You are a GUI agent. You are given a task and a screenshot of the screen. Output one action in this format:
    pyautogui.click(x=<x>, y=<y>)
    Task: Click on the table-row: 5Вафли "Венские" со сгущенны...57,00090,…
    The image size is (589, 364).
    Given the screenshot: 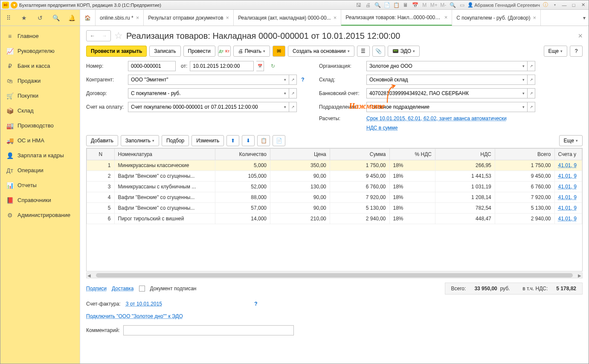 What is the action you would take?
    pyautogui.click(x=334, y=208)
    